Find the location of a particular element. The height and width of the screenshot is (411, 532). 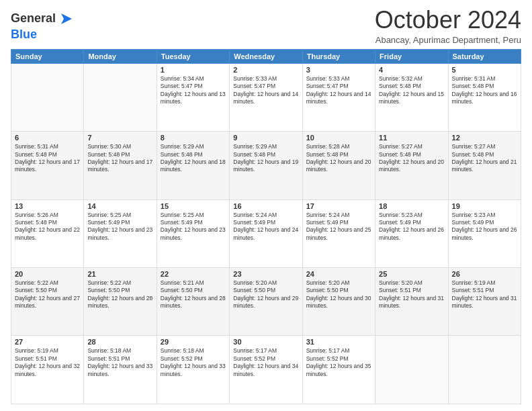

day-info: Sunrise: 5:28 AM Sunset: 5:48 PM Dayligh… is located at coordinates (339, 158).